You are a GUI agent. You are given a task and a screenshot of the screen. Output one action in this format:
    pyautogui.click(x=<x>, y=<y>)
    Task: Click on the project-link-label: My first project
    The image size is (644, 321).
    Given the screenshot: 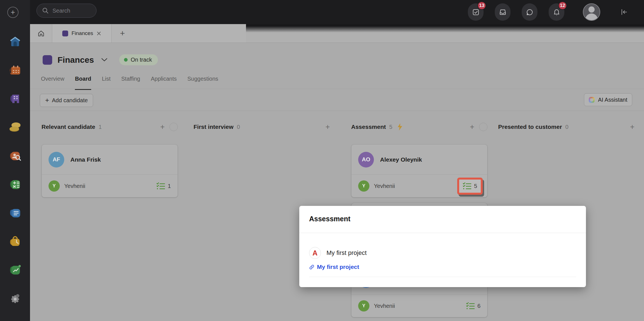 What is the action you would take?
    pyautogui.click(x=338, y=267)
    